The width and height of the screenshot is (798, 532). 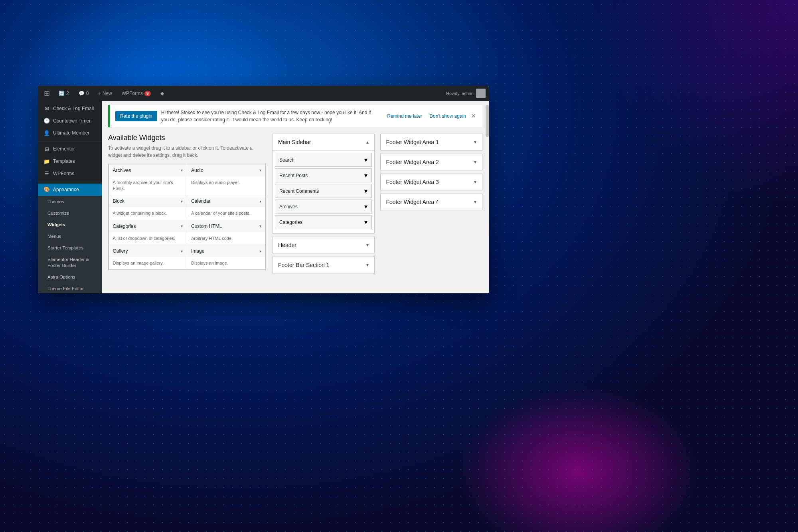 What do you see at coordinates (70, 190) in the screenshot?
I see `sidebar-item-appearance: 🎨 Appearance` at bounding box center [70, 190].